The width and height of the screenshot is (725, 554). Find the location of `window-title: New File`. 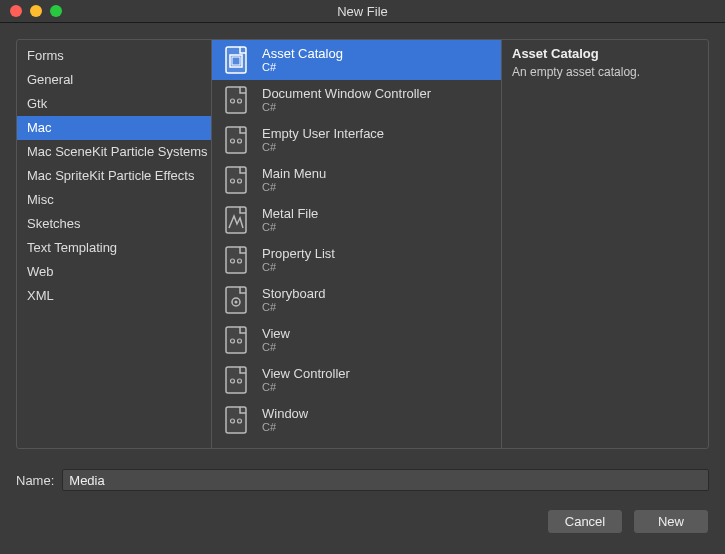

window-title: New File is located at coordinates (362, 12).